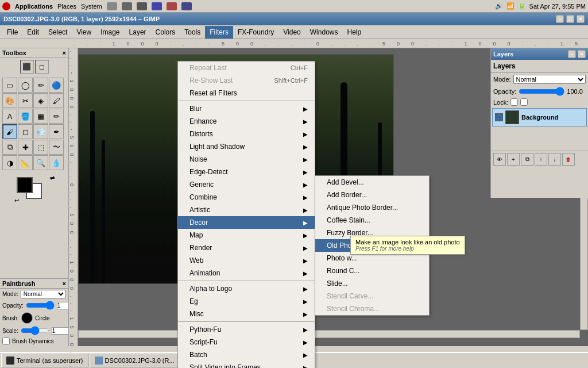 This screenshot has height=368, width=588. What do you see at coordinates (513, 159) in the screenshot?
I see `new-layer-btn: +` at bounding box center [513, 159].